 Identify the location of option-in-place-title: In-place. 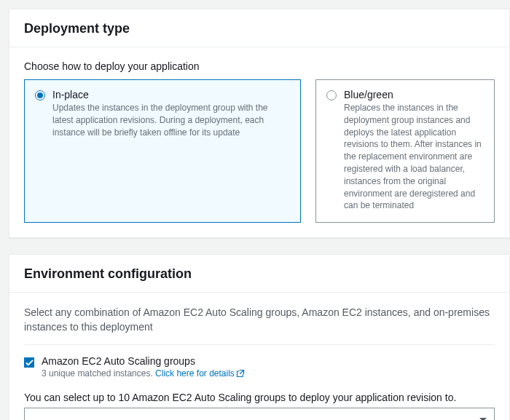
(171, 95).